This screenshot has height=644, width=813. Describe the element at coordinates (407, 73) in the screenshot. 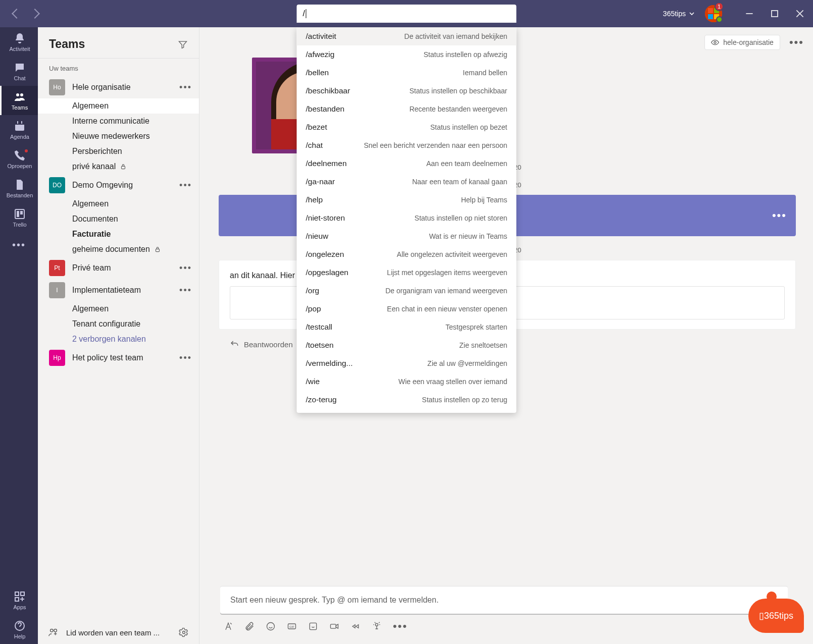

I see `command-item: /bellen Iemand bellen` at that location.